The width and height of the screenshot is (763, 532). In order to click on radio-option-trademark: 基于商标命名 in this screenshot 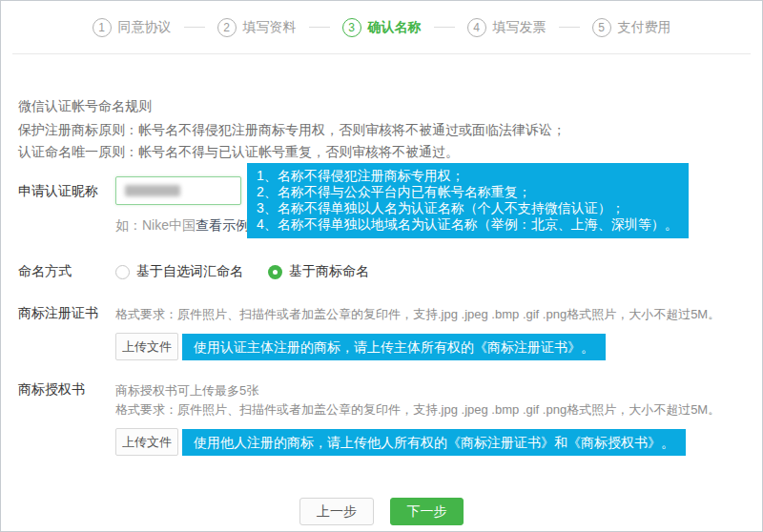, I will do `click(319, 272)`.